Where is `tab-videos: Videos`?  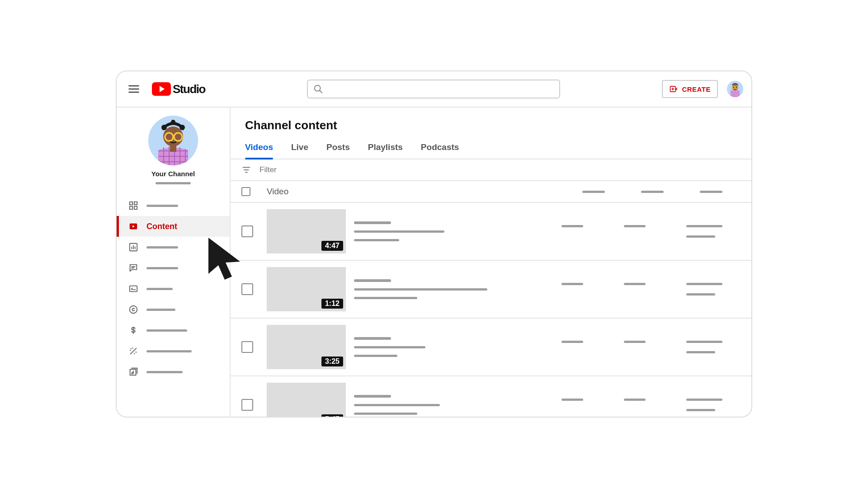
tab-videos: Videos is located at coordinates (259, 148).